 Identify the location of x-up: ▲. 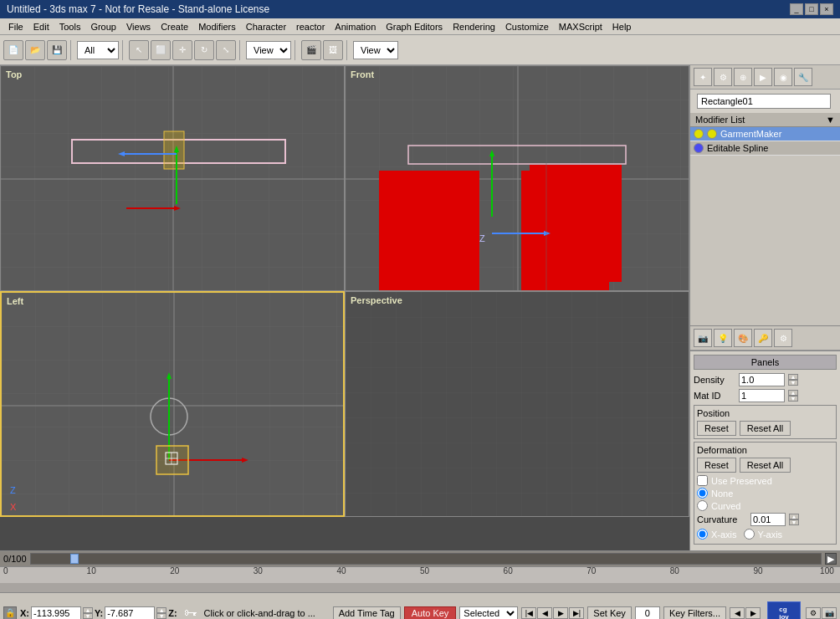
(88, 611).